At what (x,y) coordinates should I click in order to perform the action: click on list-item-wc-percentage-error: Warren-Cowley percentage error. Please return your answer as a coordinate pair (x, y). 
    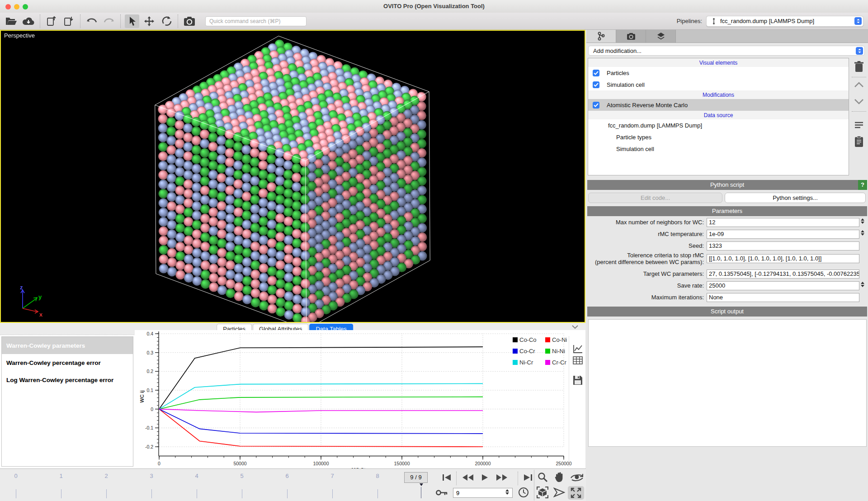
    Looking at the image, I should click on (67, 363).